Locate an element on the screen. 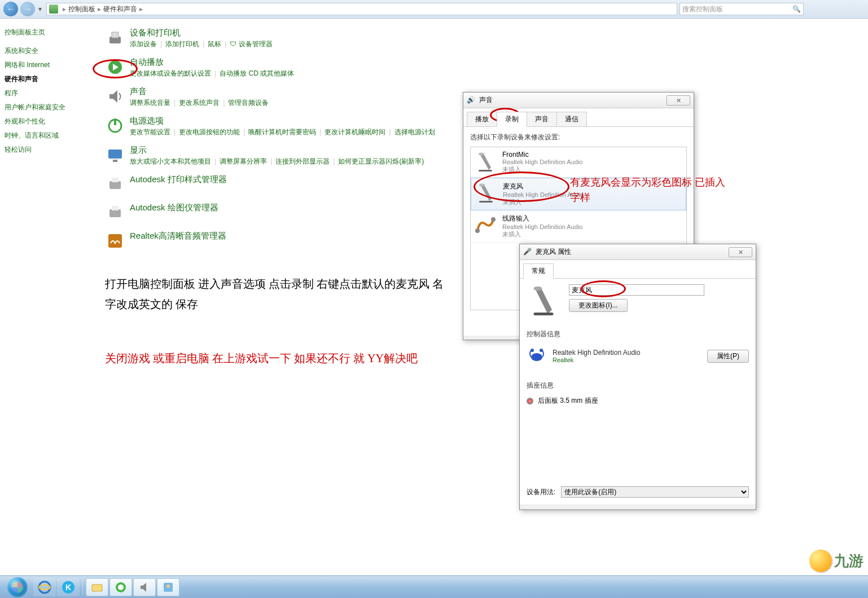 The width and height of the screenshot is (868, 598). prop-dialog-titlebar: 🎤 麦克风 属性 ✕ is located at coordinates (638, 252).